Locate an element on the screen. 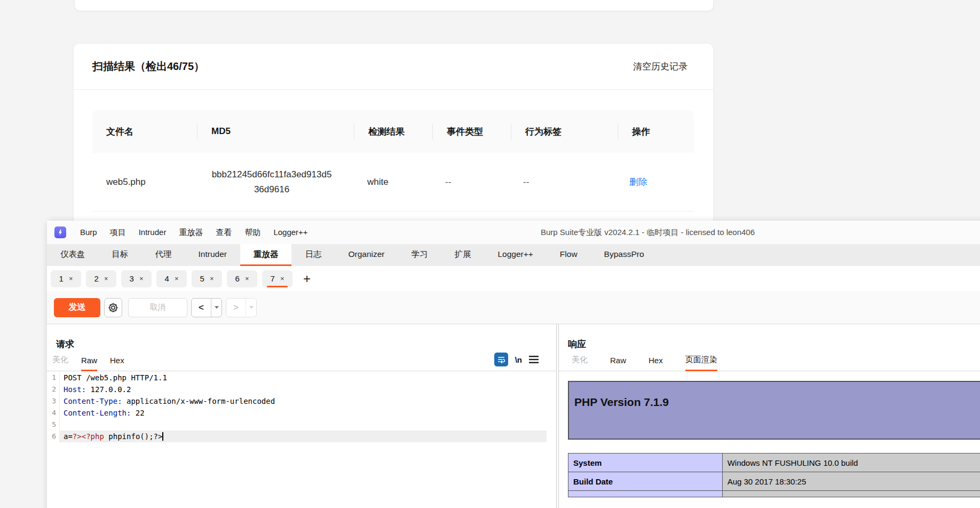  scan-column-header: MD5 is located at coordinates (275, 131).